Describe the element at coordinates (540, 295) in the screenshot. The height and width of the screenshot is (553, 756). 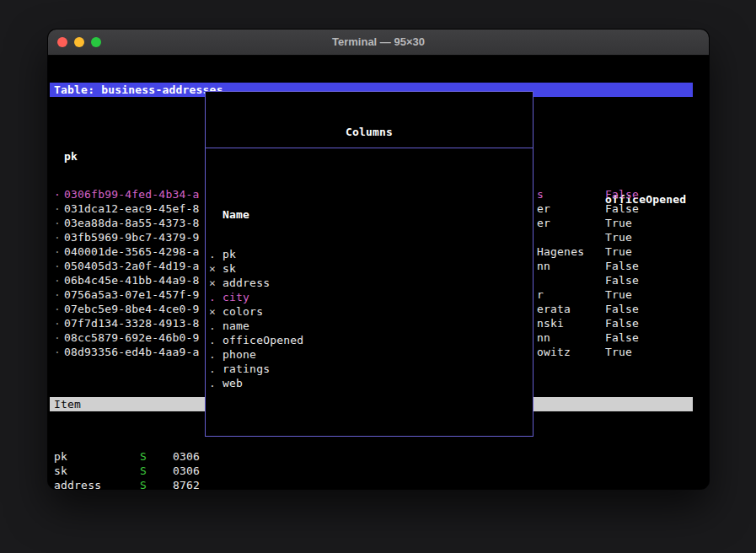
I see `row-name-fragment: r` at that location.